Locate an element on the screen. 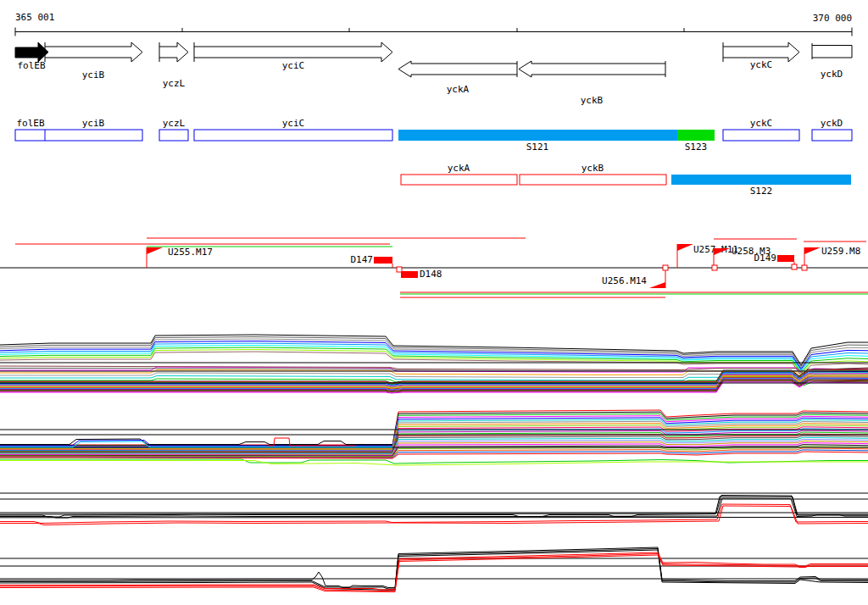 This screenshot has width=868, height=605. ruler-end-label: 370 000 is located at coordinates (832, 19).